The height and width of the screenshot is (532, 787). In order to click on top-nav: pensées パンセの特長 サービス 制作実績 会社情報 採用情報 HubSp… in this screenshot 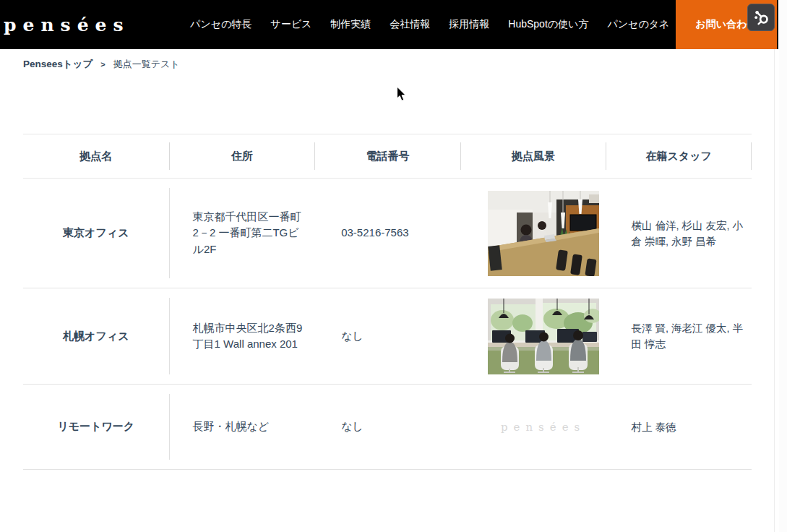, I will do `click(389, 25)`.